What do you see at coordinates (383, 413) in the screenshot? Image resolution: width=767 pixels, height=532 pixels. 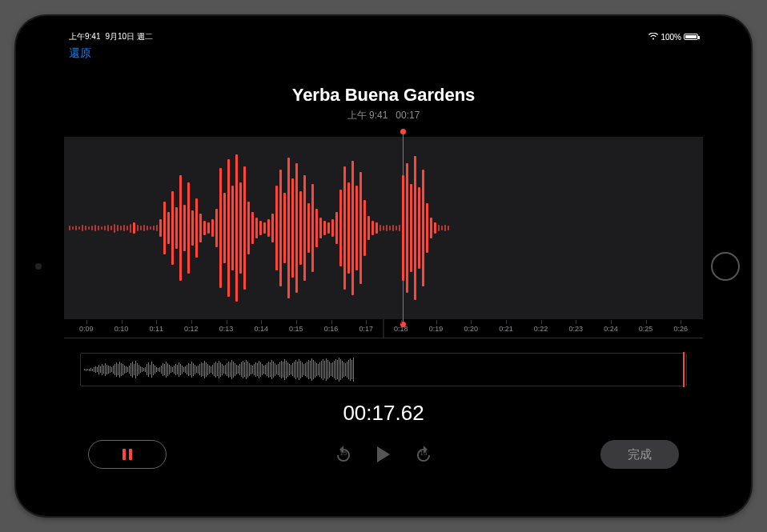 I see `elapsed-timer: 00:17.62` at bounding box center [383, 413].